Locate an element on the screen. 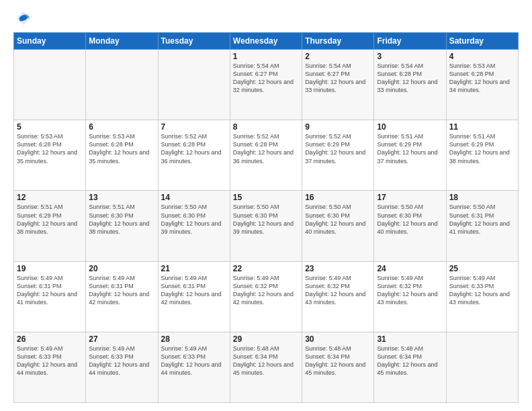 The height and width of the screenshot is (411, 532). day-number: 3 is located at coordinates (410, 56).